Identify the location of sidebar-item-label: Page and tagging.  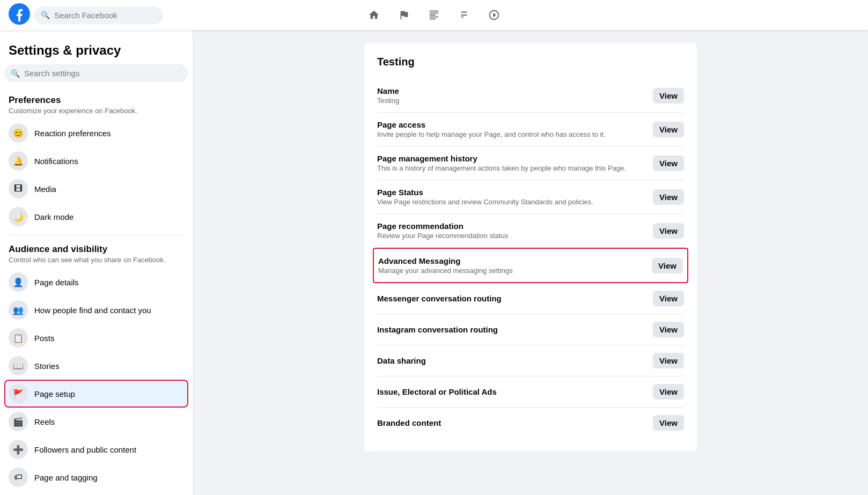
(66, 477).